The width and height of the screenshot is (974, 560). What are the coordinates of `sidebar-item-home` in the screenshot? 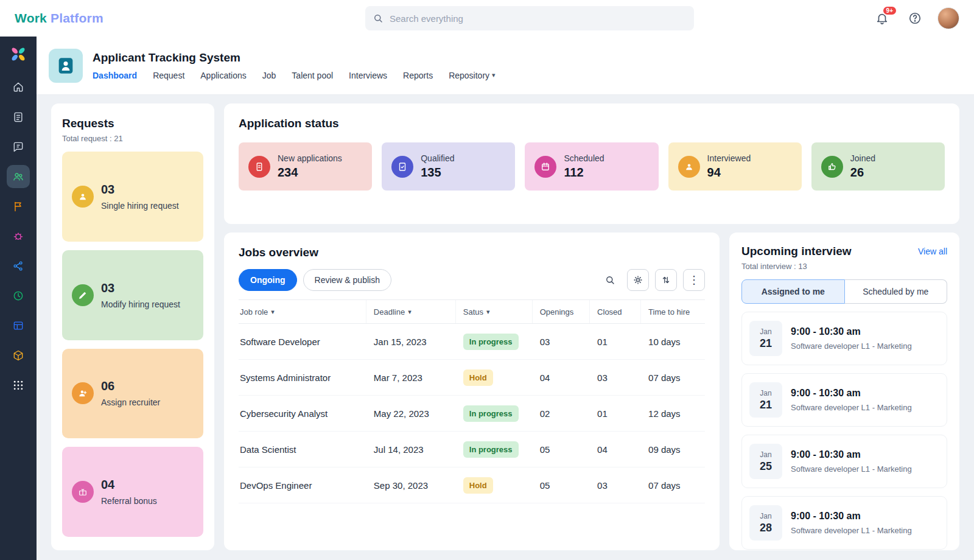 It's located at (18, 87).